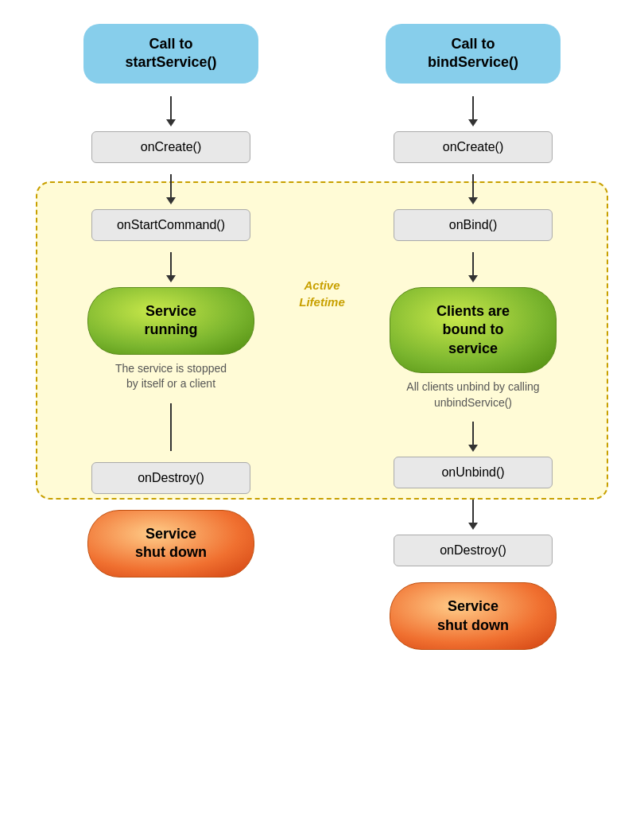  What do you see at coordinates (171, 108) in the screenshot?
I see `arrow-1-left` at bounding box center [171, 108].